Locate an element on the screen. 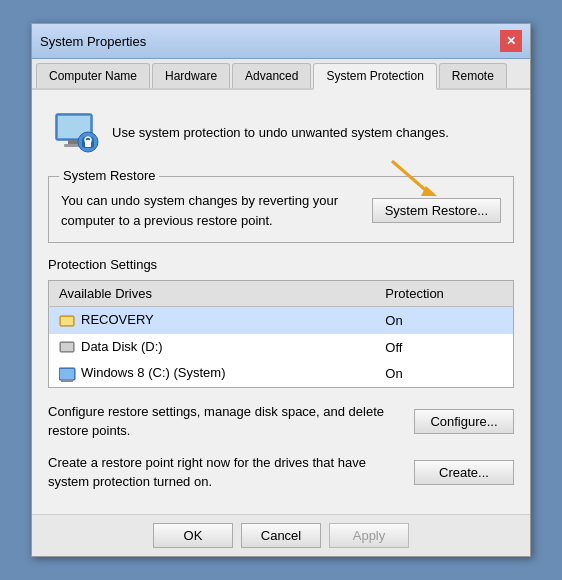 This screenshot has width=562, height=580. drive-cell: Windows 8 (C:) (System) is located at coordinates (212, 374).